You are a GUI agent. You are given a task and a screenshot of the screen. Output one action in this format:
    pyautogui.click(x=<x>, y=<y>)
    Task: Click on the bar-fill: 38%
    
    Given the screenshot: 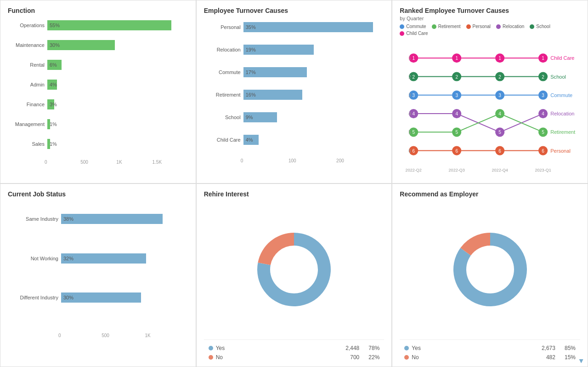 What is the action you would take?
    pyautogui.click(x=112, y=219)
    